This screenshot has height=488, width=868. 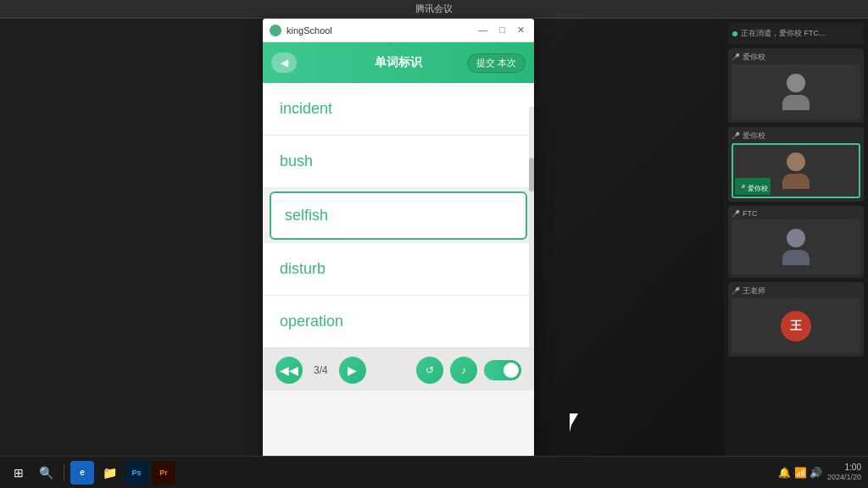 I want to click on maximize-button: □, so click(x=502, y=30).